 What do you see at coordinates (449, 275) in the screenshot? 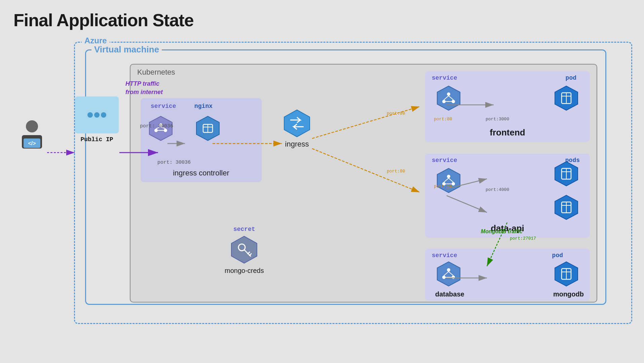
I see `database-service-icon` at bounding box center [449, 275].